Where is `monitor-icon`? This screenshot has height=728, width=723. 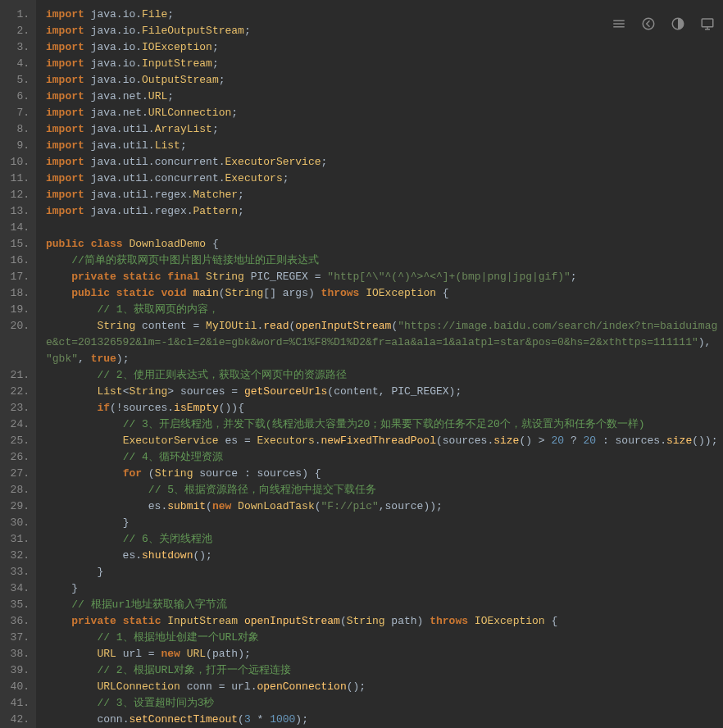
monitor-icon is located at coordinates (707, 24).